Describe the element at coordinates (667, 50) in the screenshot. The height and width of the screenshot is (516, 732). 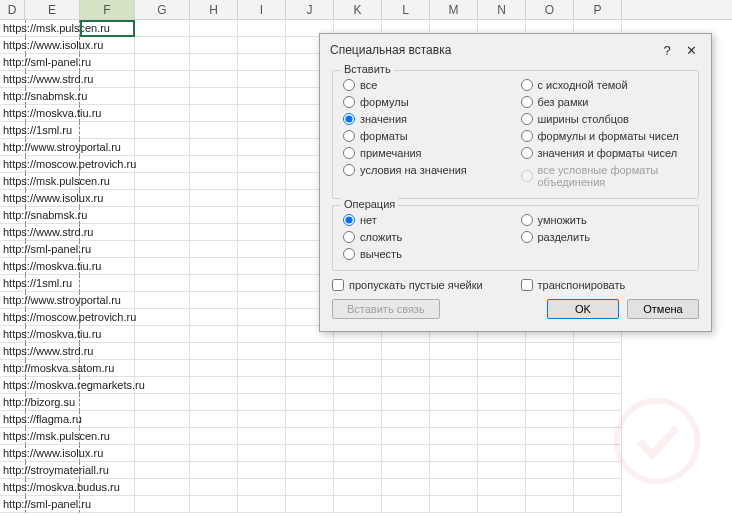
I see `help-button: ?` at that location.